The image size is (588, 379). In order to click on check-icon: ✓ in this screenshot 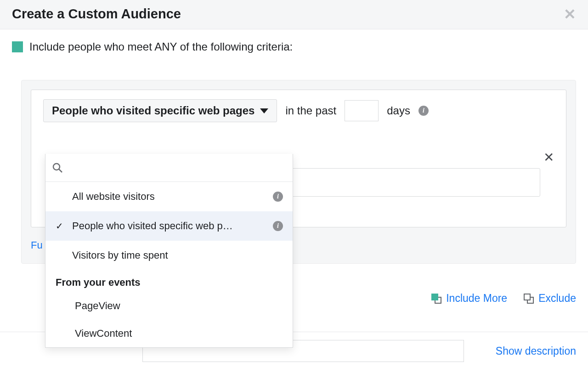, I will do `click(60, 226)`.